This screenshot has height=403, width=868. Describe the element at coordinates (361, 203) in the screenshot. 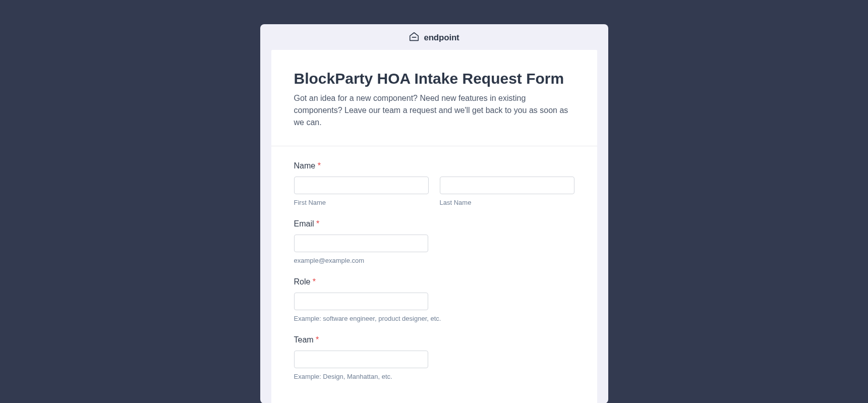

I see `first-name-sublabel: First Name` at that location.